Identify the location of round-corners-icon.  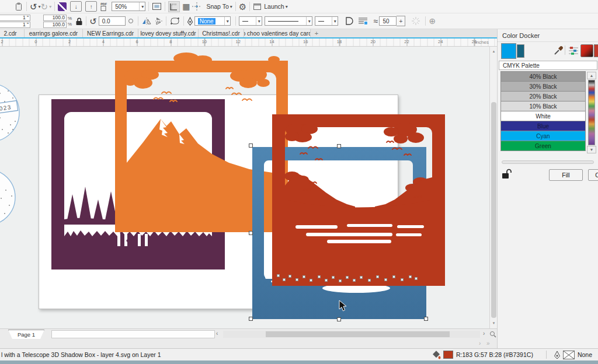
(175, 21).